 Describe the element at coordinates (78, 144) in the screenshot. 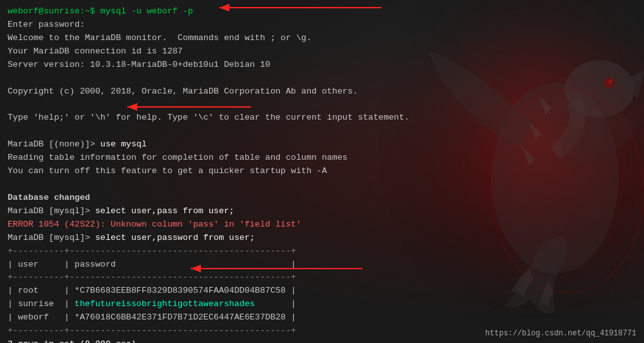

I see `mariadb-none-line: MariaDB [(none)]> use mysql` at that location.